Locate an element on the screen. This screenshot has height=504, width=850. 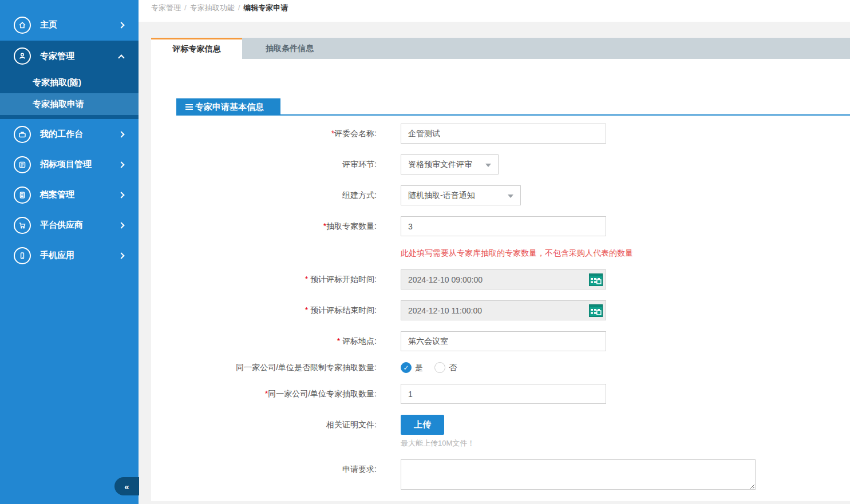
suppliers-icon is located at coordinates (22, 225).